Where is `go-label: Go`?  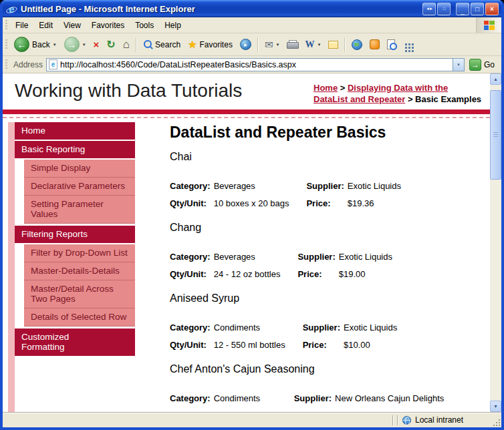
go-label: Go is located at coordinates (489, 65).